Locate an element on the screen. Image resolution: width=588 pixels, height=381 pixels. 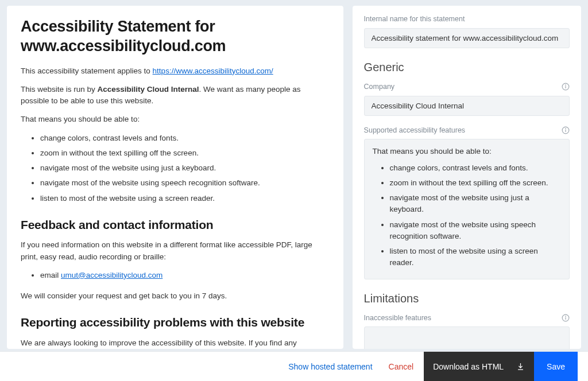
feedback-contact-list: email umut@accessibilitycloud.com is located at coordinates (175, 275).